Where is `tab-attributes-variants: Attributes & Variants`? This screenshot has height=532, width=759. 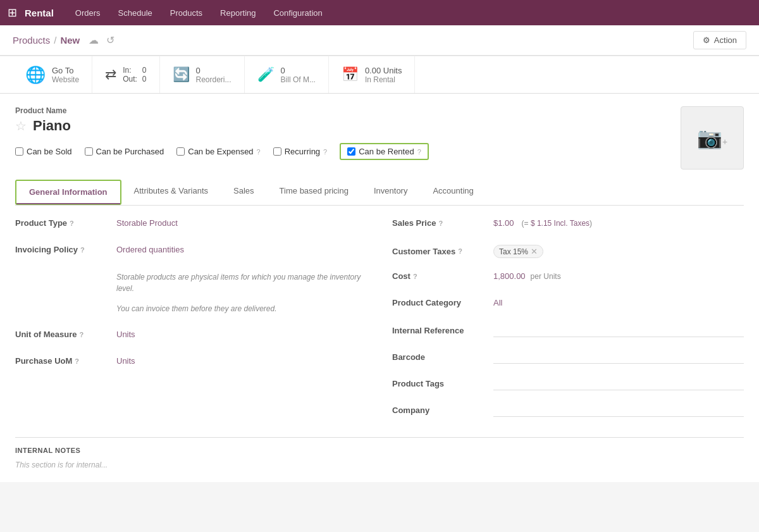
tab-attributes-variants: Attributes & Variants is located at coordinates (171, 192).